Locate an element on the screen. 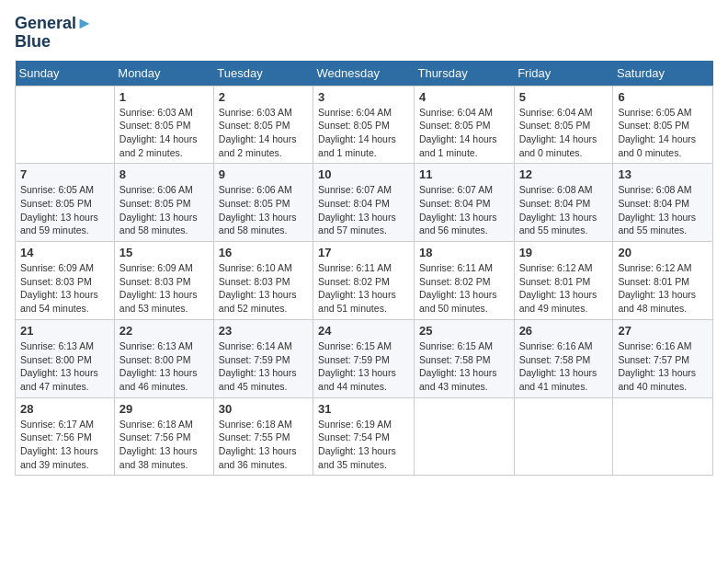 The width and height of the screenshot is (728, 563). weekday-header-monday: Monday is located at coordinates (164, 74).